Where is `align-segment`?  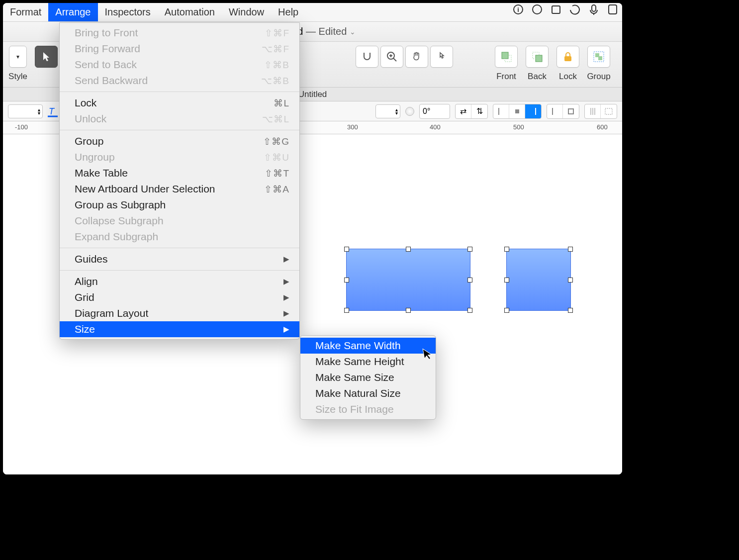
align-segment is located at coordinates (517, 111).